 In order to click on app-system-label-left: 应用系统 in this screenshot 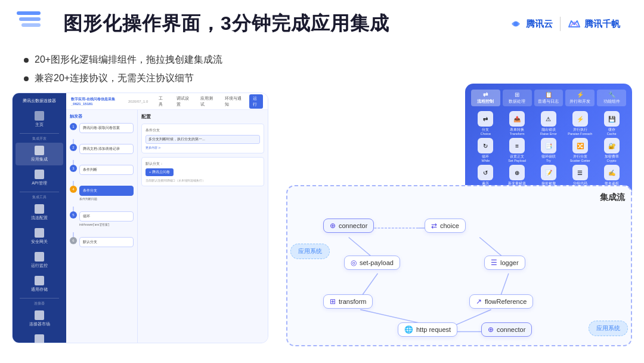, I will do `click(310, 251)`.